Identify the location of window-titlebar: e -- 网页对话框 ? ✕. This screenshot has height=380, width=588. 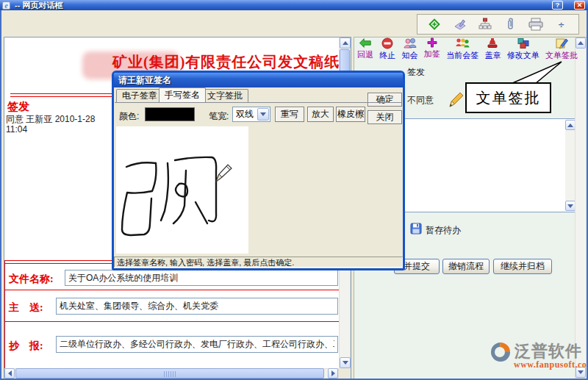
(294, 5).